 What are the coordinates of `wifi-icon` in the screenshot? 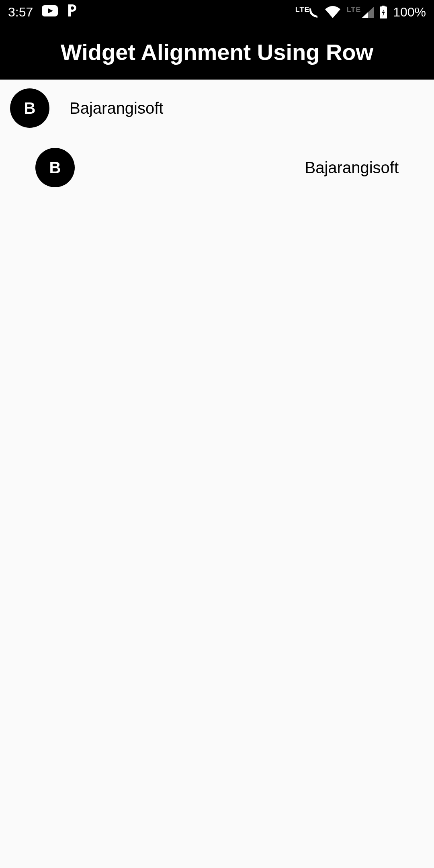 It's located at (333, 12).